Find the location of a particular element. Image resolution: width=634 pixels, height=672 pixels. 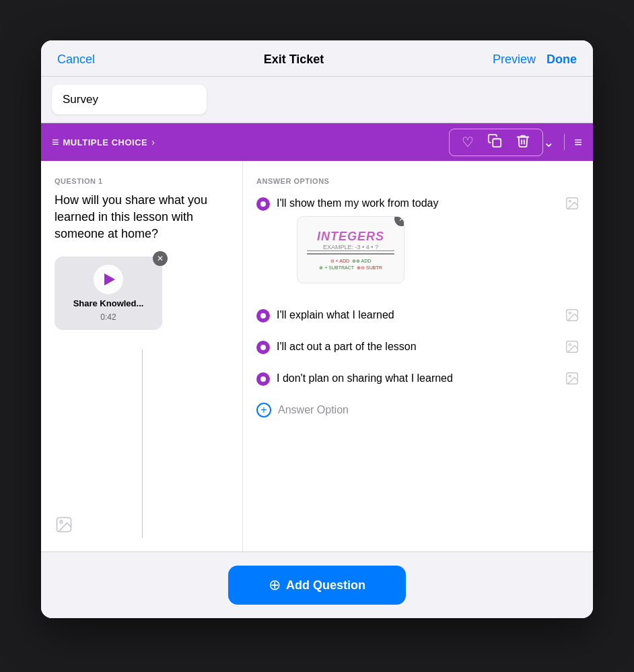

play-icon is located at coordinates (110, 279).